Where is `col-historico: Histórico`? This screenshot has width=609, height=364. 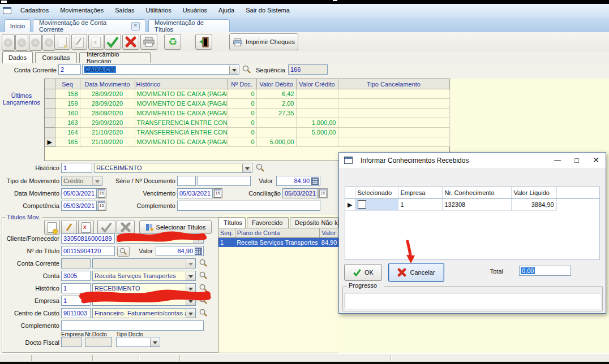
col-historico: Histórico is located at coordinates (181, 84).